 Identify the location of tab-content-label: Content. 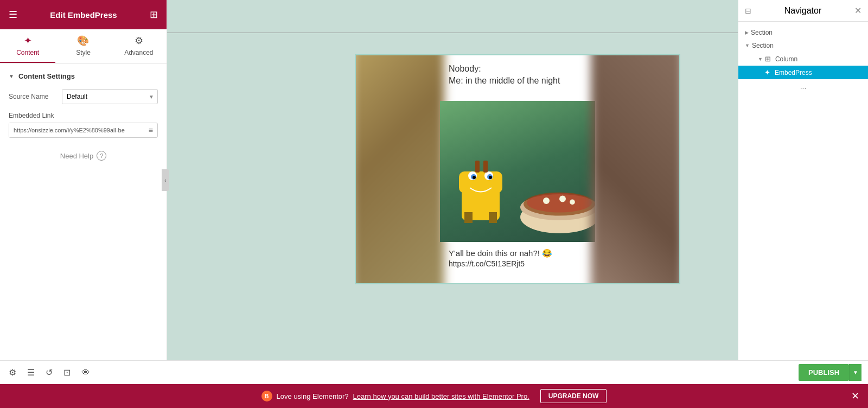
(28, 53).